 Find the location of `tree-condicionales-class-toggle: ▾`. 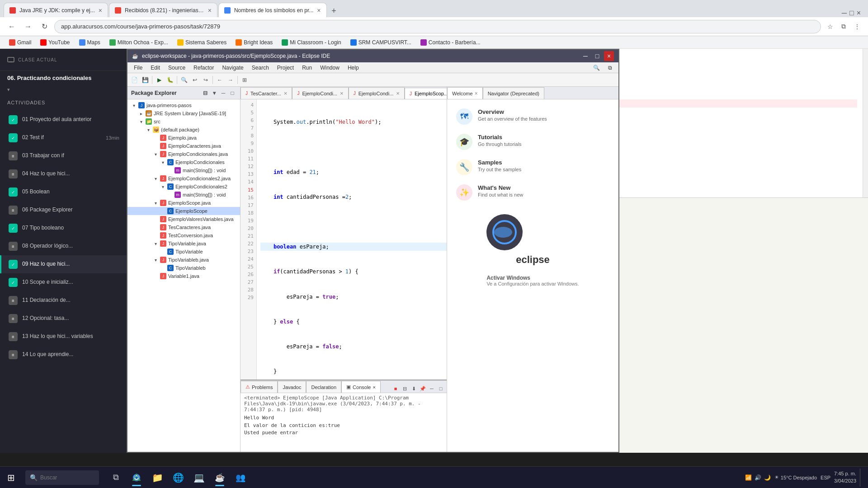

tree-condicionales-class-toggle: ▾ is located at coordinates (163, 162).